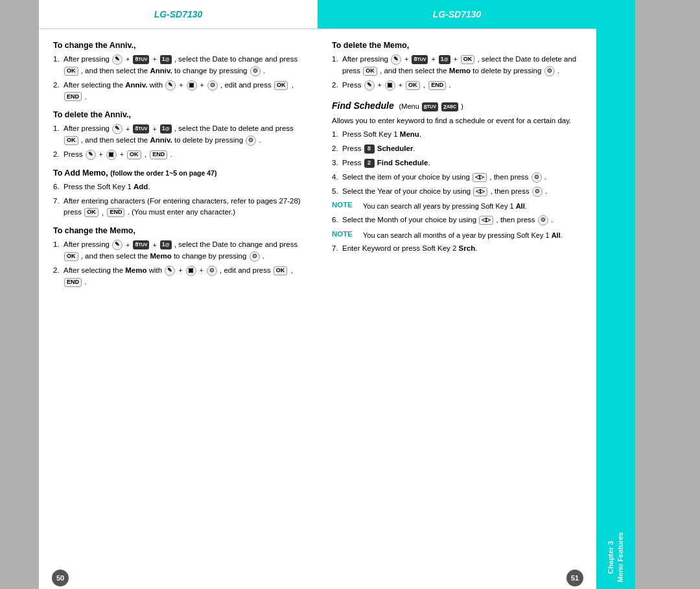 This screenshot has height=589, width=700. I want to click on right-page-number: 51, so click(575, 578).